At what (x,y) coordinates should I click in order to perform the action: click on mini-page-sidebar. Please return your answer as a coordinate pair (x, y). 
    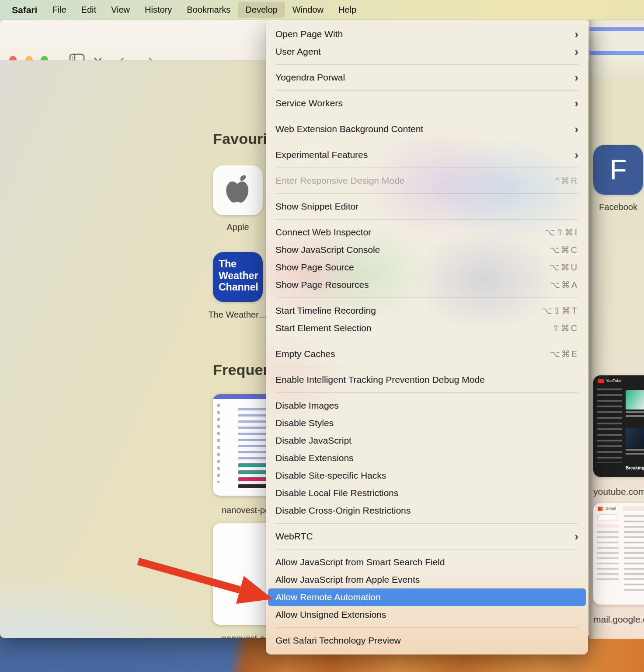
    Looking at the image, I should click on (219, 443).